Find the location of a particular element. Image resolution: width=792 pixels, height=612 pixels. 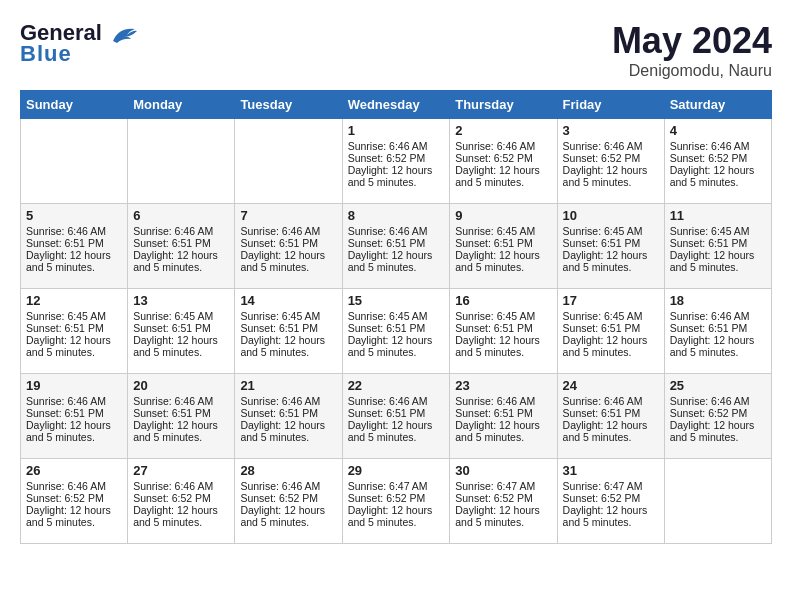

day-number: 11 is located at coordinates (718, 216).